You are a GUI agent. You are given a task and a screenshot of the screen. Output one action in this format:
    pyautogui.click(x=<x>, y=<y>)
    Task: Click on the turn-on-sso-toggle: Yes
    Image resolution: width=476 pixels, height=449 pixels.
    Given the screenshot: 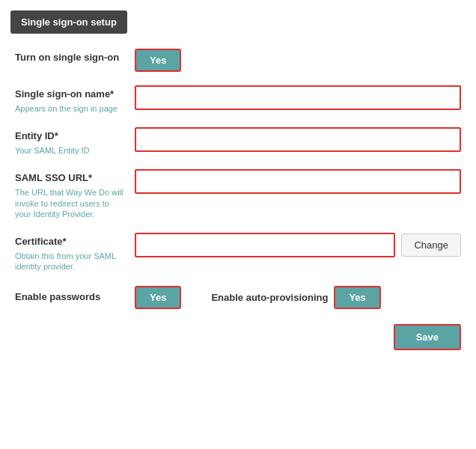 What is the action you would take?
    pyautogui.click(x=158, y=60)
    